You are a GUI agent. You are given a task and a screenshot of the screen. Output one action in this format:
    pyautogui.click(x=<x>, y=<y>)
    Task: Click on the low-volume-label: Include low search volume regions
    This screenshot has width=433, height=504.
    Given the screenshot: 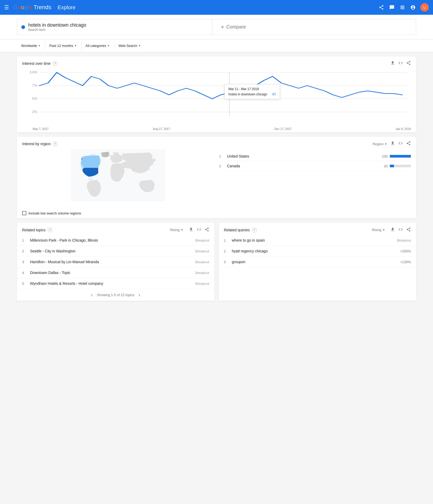 What is the action you would take?
    pyautogui.click(x=55, y=213)
    